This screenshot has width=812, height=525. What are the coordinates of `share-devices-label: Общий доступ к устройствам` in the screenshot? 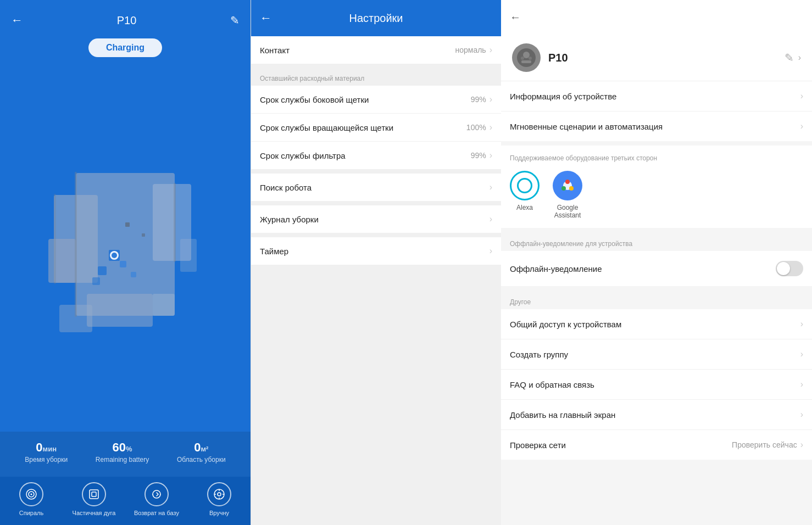 It's located at (655, 324).